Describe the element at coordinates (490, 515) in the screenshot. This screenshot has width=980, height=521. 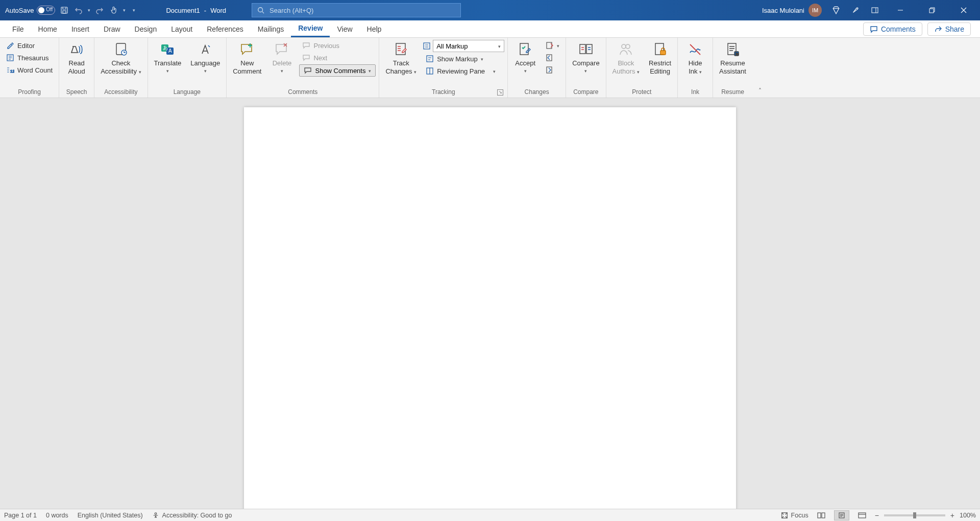
I see `statusbar: Page 1 of 1 0 words English (United Stat…` at that location.